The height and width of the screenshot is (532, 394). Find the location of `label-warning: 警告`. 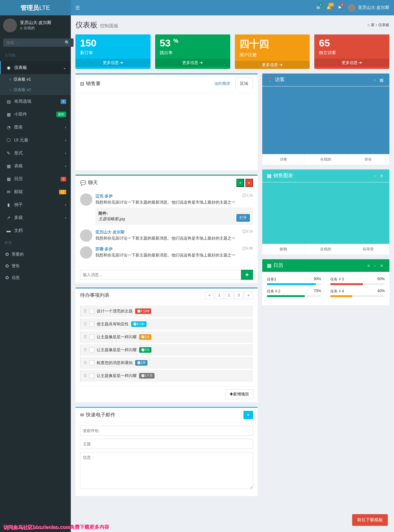

label-warning: 警告 is located at coordinates (35, 266).